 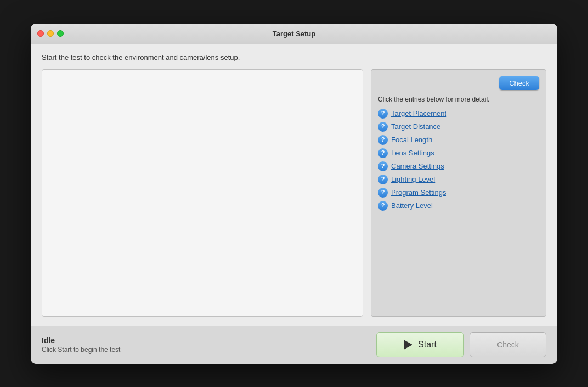 I want to click on list-item: ? Camera Settings, so click(x=459, y=166).